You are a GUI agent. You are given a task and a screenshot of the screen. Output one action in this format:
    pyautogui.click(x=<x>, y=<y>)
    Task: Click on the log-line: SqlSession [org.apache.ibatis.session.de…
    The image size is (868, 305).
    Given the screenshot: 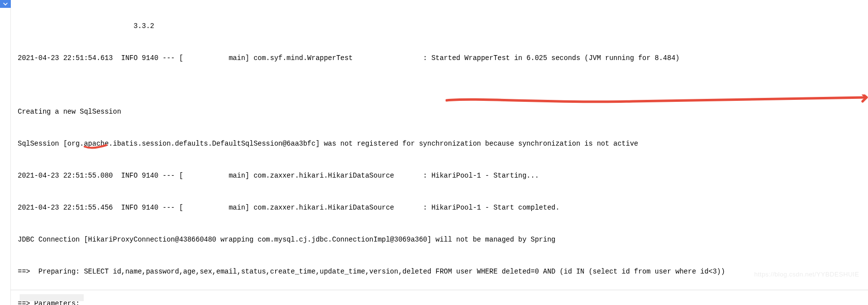 What is the action you would take?
    pyautogui.click(x=443, y=144)
    